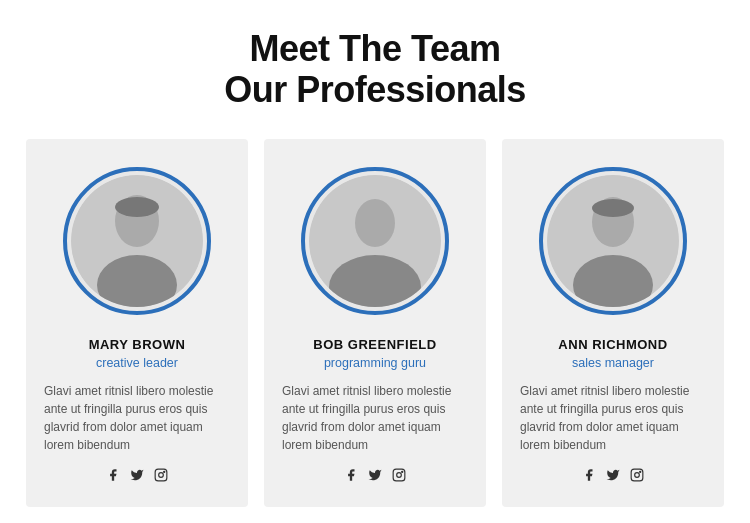  I want to click on member-name-2: ANN RICHMOND, so click(612, 344).